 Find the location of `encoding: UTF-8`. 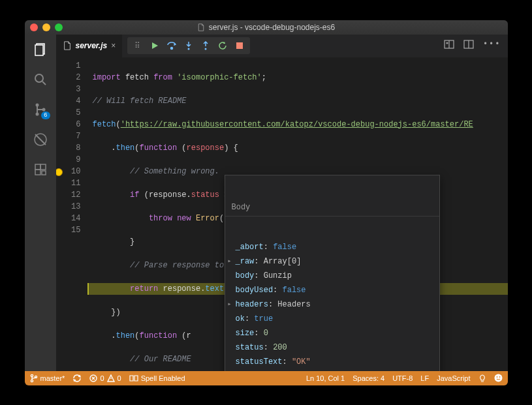

encoding: UTF-8 is located at coordinates (402, 378).